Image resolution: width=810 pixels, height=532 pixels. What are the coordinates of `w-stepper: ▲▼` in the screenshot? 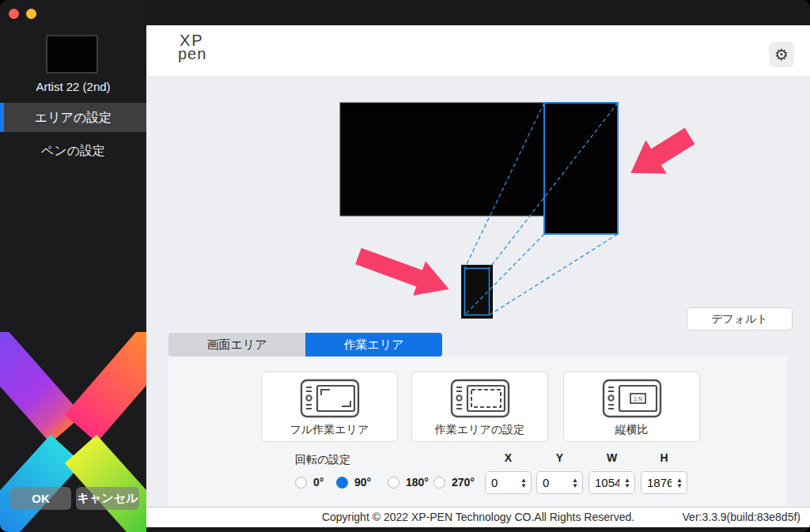 It's located at (612, 482).